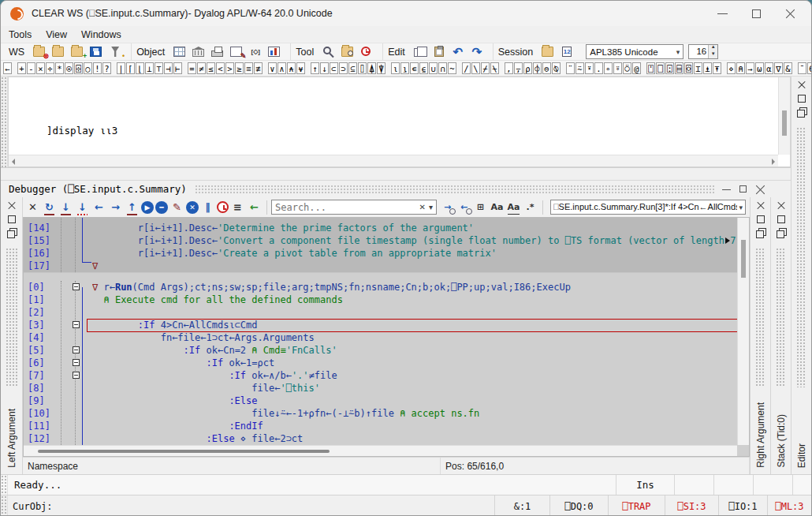  I want to click on font-size-stepper: 16 ▲▼, so click(703, 52).